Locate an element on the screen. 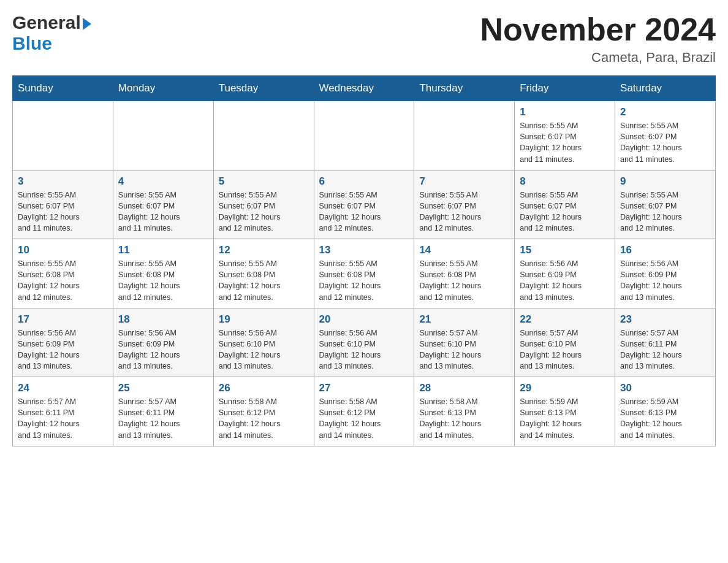 Image resolution: width=728 pixels, height=563 pixels. day-number: 29 is located at coordinates (565, 388).